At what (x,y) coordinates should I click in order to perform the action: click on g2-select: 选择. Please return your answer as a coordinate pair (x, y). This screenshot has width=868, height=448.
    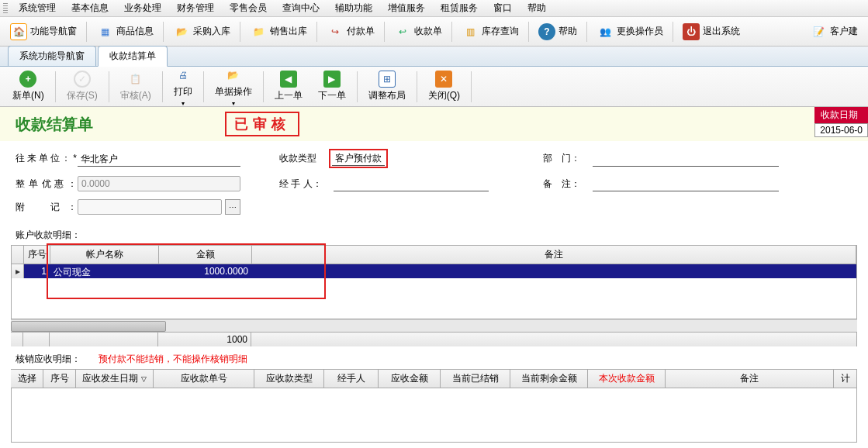
    Looking at the image, I should click on (27, 378).